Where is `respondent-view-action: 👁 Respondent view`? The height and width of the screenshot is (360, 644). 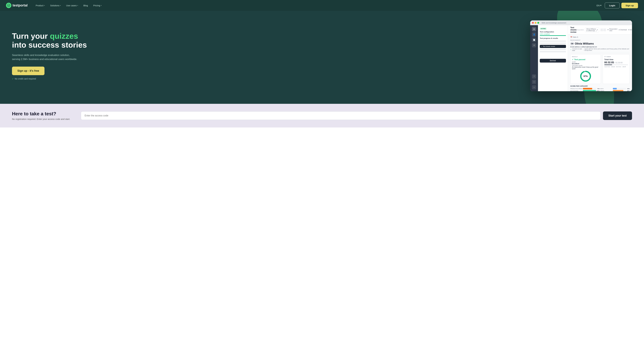
respondent-view-action: 👁 Respondent view is located at coordinates (612, 30).